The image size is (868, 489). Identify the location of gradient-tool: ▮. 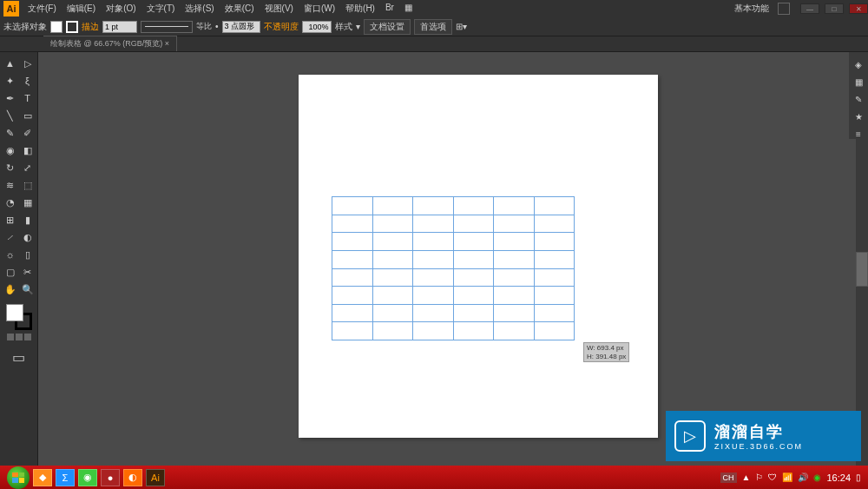
(28, 220).